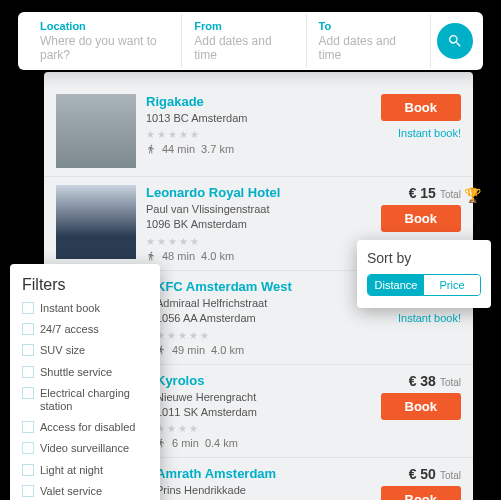 The width and height of the screenshot is (501, 500). What do you see at coordinates (260, 398) in the screenshot?
I see `result-address-1: Nieuwe Herengracht` at bounding box center [260, 398].